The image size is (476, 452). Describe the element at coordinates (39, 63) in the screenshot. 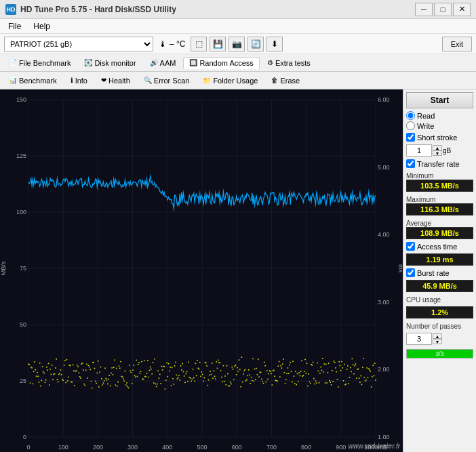

I see `tab-file-benchmark: 📄 File Benchmark` at that location.